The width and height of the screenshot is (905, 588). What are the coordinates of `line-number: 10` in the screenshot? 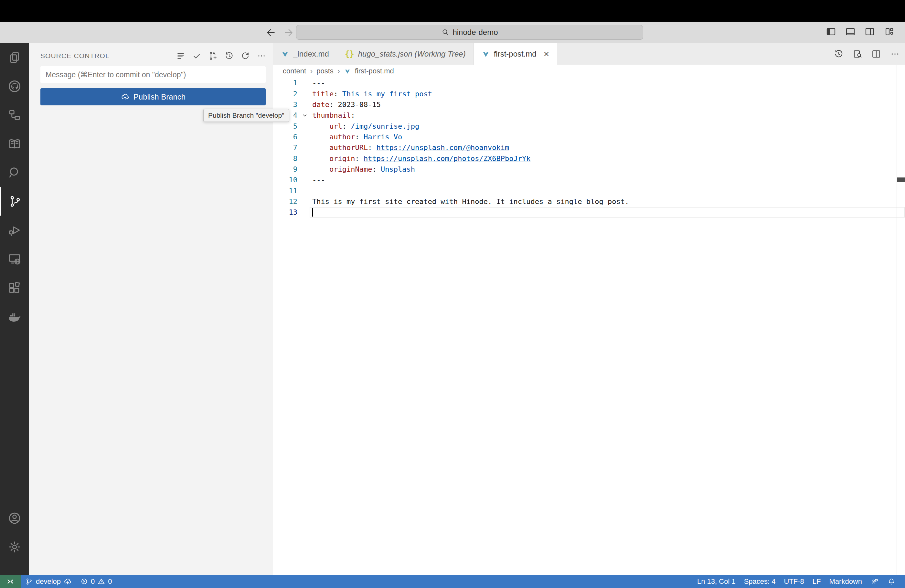 It's located at (285, 180).